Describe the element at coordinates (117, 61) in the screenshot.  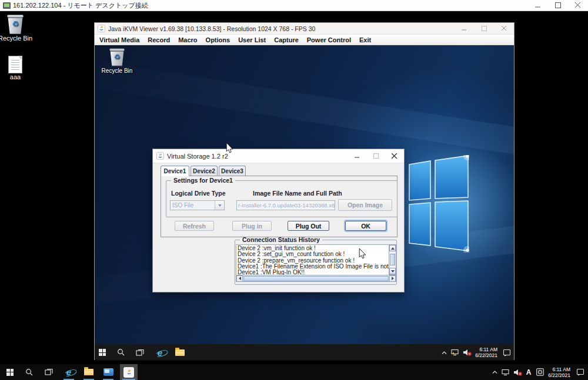
I see `inner-desktop-icon-recycle-bin: ♻ Recycle Bin` at that location.